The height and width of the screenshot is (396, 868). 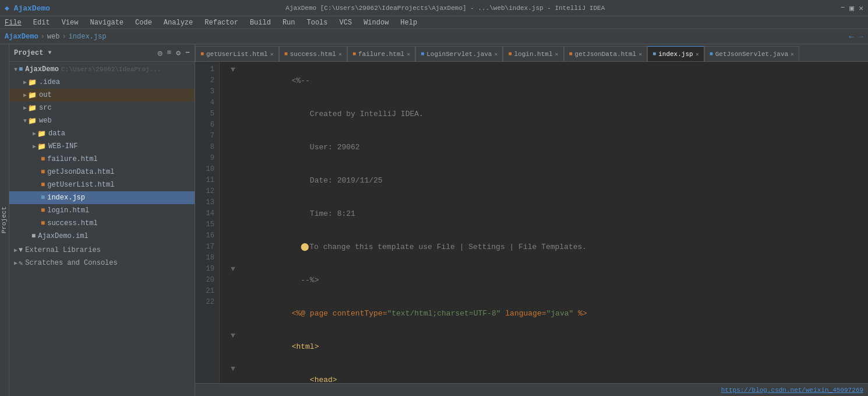 What do you see at coordinates (459, 54) in the screenshot?
I see `tab-loginservlet: ■ LoginServlet.java ✕` at bounding box center [459, 54].